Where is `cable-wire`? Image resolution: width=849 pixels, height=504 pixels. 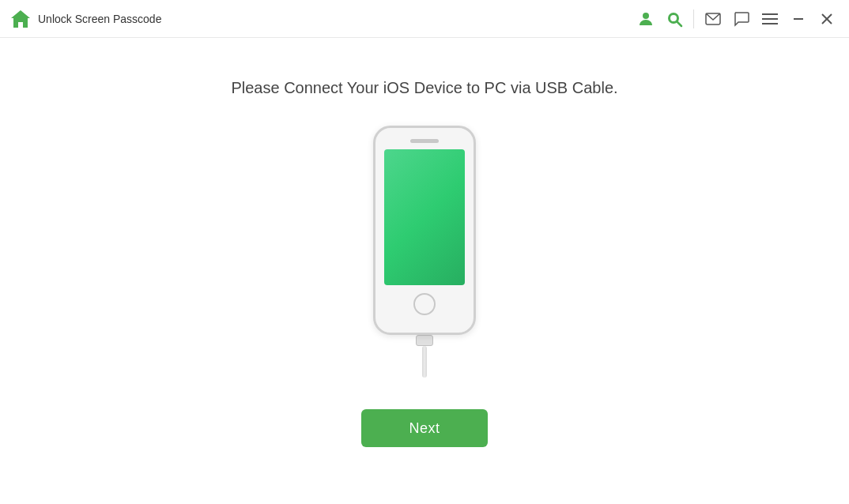
cable-wire is located at coordinates (424, 362).